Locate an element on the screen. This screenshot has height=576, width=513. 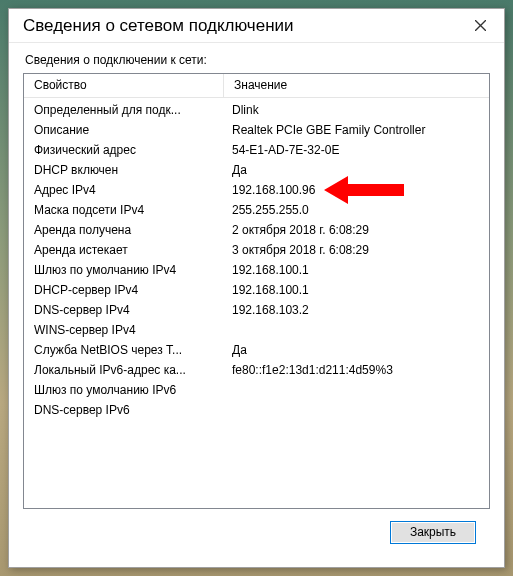
window-title: Сведения о сетевом подключении is located at coordinates (244, 26).